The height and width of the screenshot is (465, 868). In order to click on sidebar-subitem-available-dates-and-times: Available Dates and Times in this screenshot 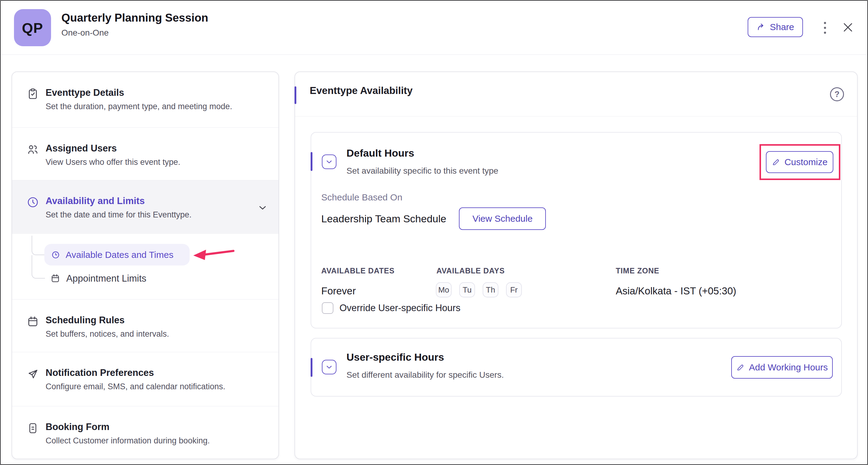, I will do `click(117, 255)`.